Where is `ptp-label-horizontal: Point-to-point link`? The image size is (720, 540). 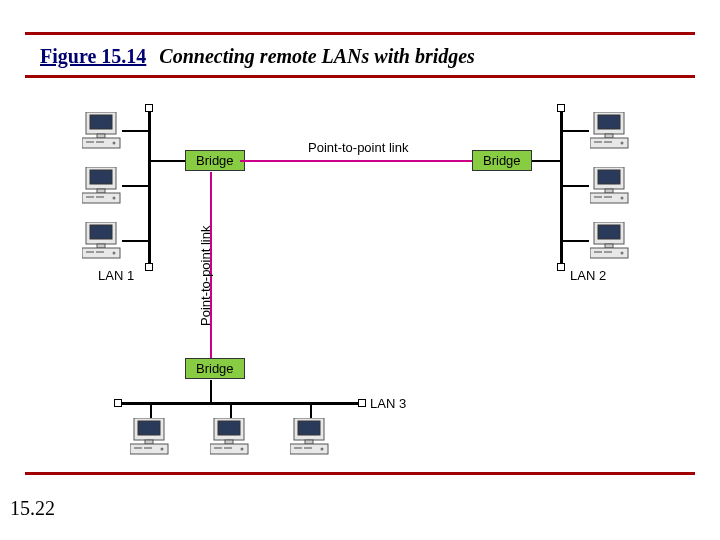 ptp-label-horizontal: Point-to-point link is located at coordinates (358, 148).